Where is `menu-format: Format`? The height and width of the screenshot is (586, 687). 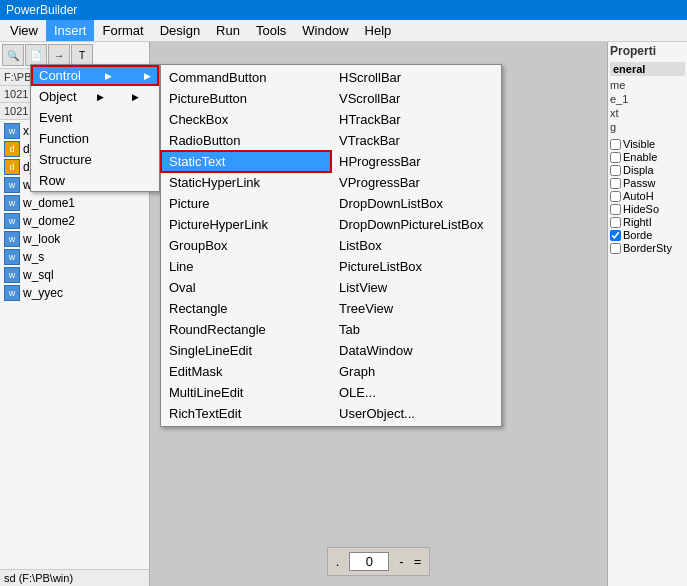
menu-format: Format is located at coordinates (122, 30).